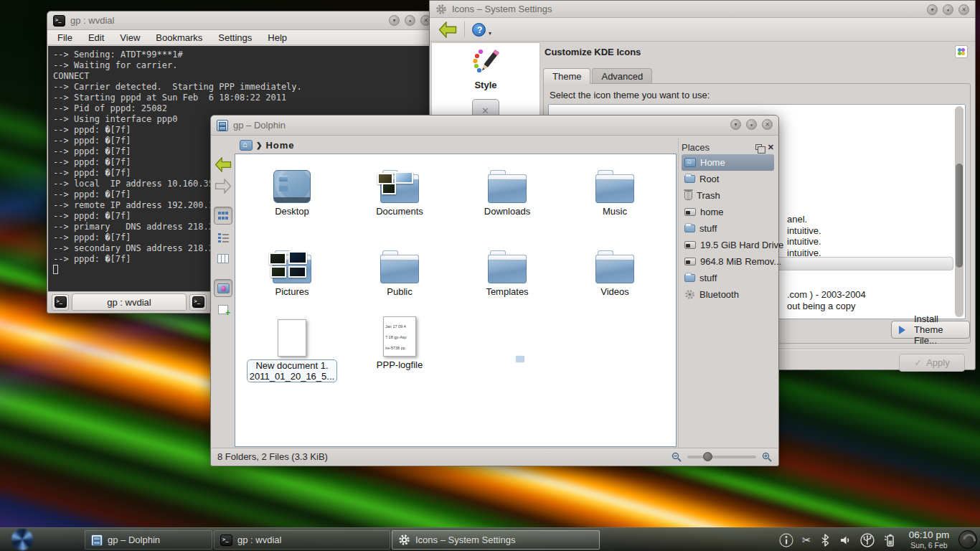  Describe the element at coordinates (223, 258) in the screenshot. I see `columns-view-button` at that location.